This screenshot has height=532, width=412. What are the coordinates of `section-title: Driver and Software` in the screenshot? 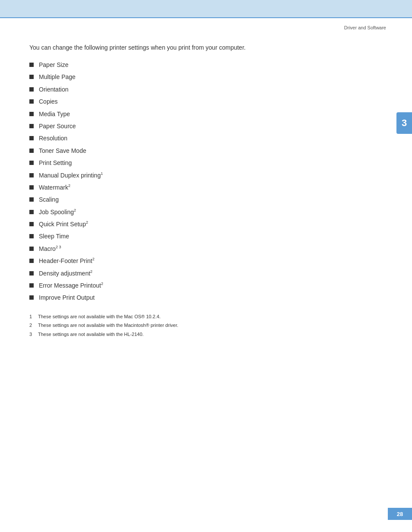 It's located at (365, 28).